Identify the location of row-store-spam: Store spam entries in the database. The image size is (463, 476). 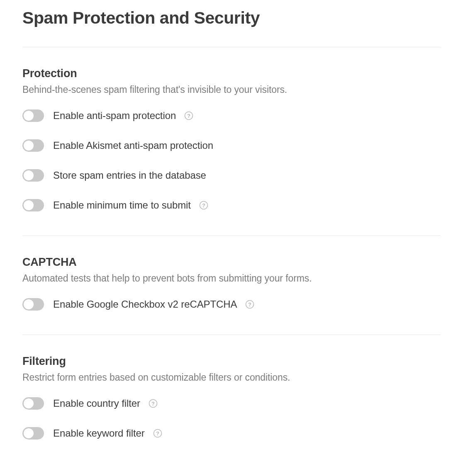
(232, 175).